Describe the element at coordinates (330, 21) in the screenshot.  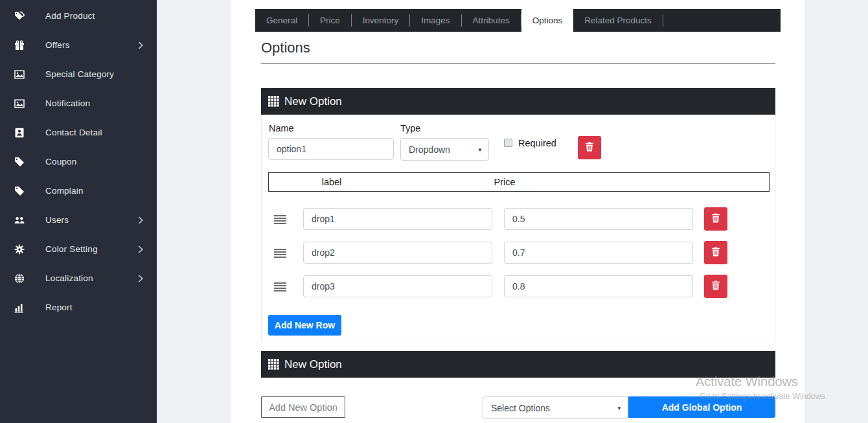
I see `tab-label: Price` at that location.